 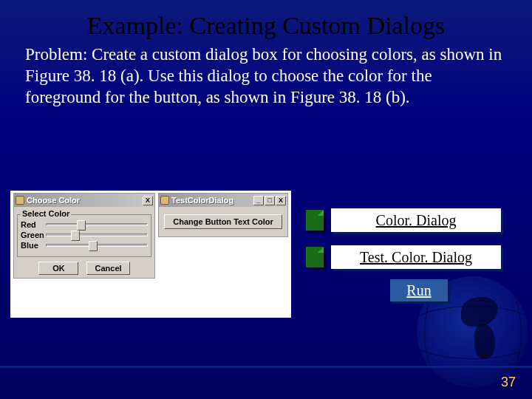 I want to click on divider-line, so click(x=266, y=366).